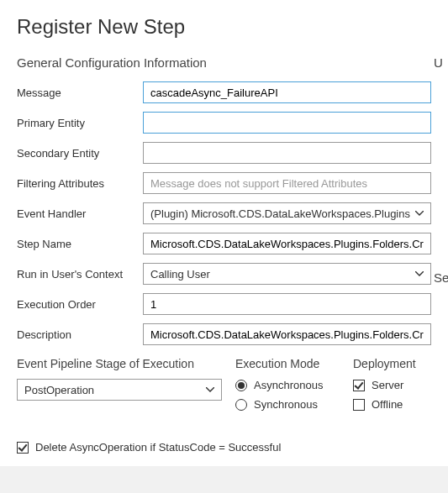 This screenshot has height=493, width=448. What do you see at coordinates (80, 153) in the screenshot?
I see `secondary-entity-label: Secondary Entity` at bounding box center [80, 153].